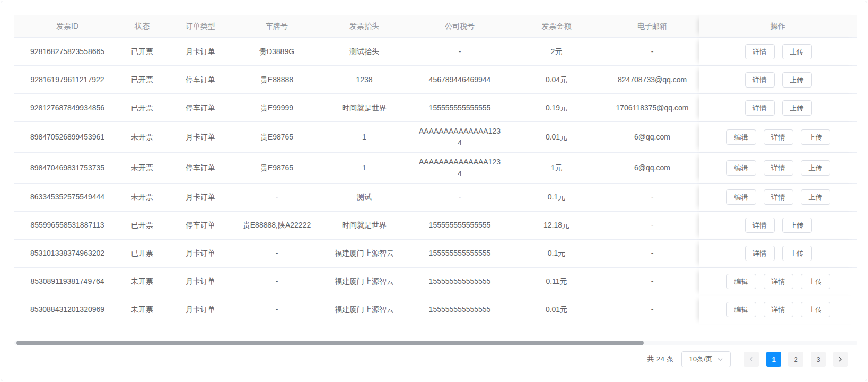 Image resolution: width=868 pixels, height=382 pixels. I want to click on cell-invoice_id: 898470469831753735, so click(67, 168).